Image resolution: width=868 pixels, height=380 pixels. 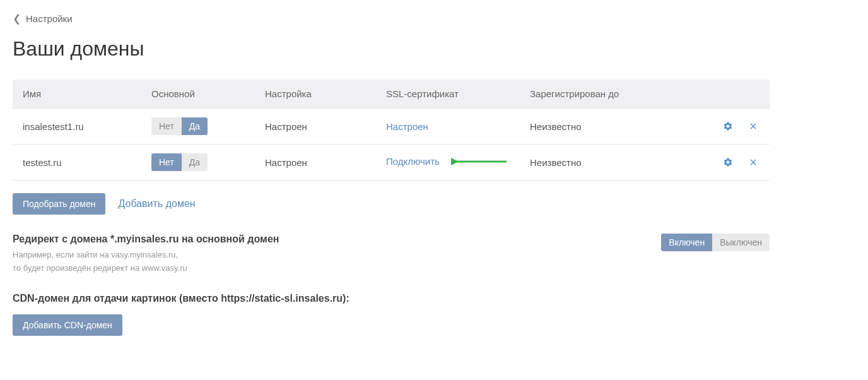 I want to click on breadcrumb: ❮ Настройки, so click(x=391, y=19).